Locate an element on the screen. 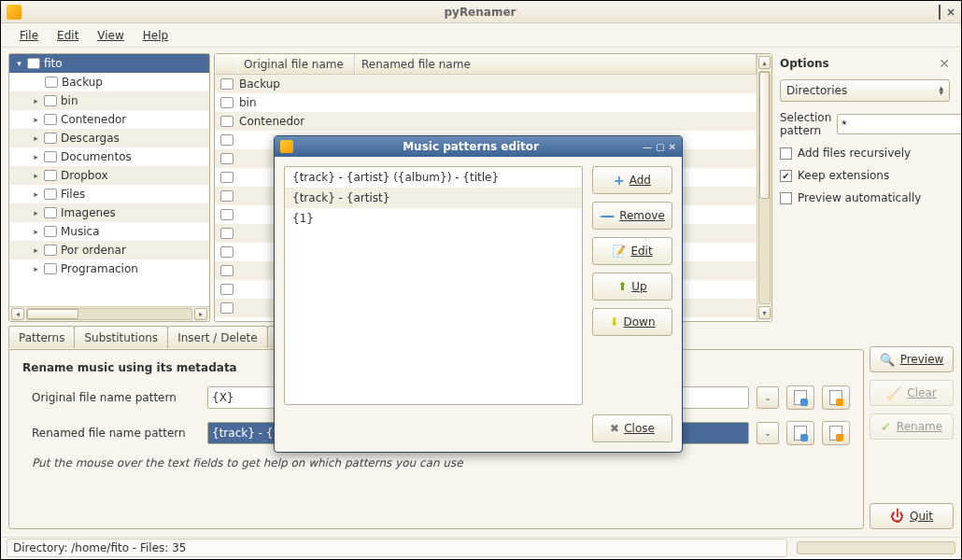  quit-button: ⏻Quit is located at coordinates (912, 516).